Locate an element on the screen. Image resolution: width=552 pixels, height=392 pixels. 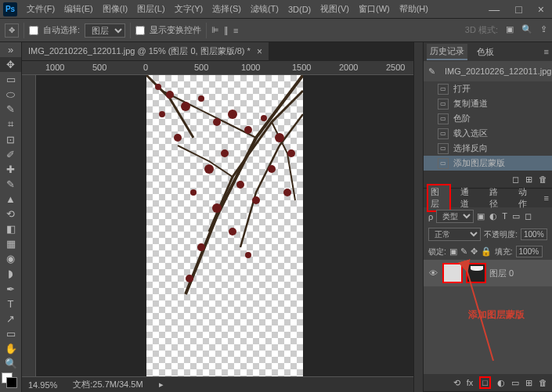
opacity-input is located at coordinates (534, 235).